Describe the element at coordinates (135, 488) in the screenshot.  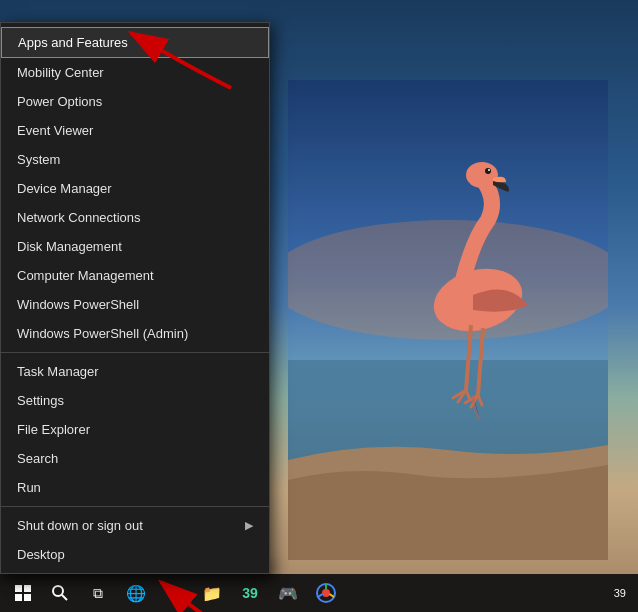
I see `menu-item-run: Run` at that location.